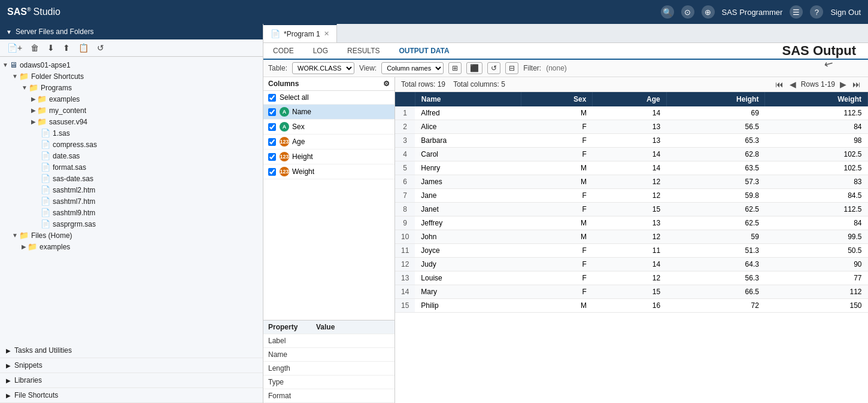  I want to click on tab-close-button: ✕, so click(327, 33).